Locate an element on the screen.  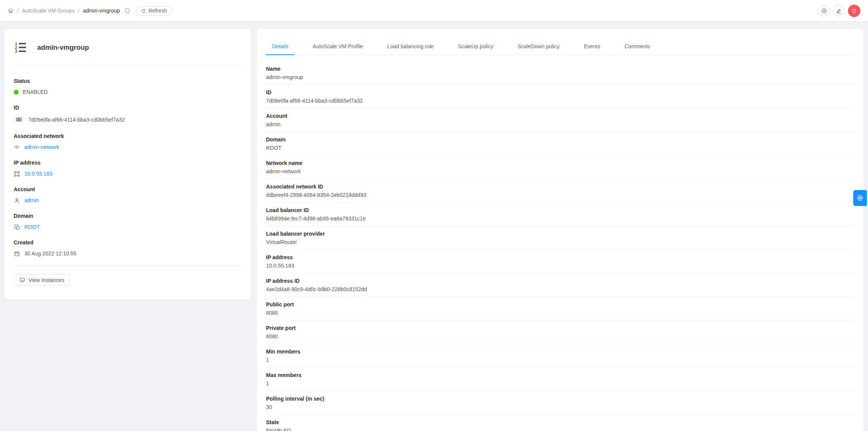
svg-text: 3 is located at coordinates (16, 51).